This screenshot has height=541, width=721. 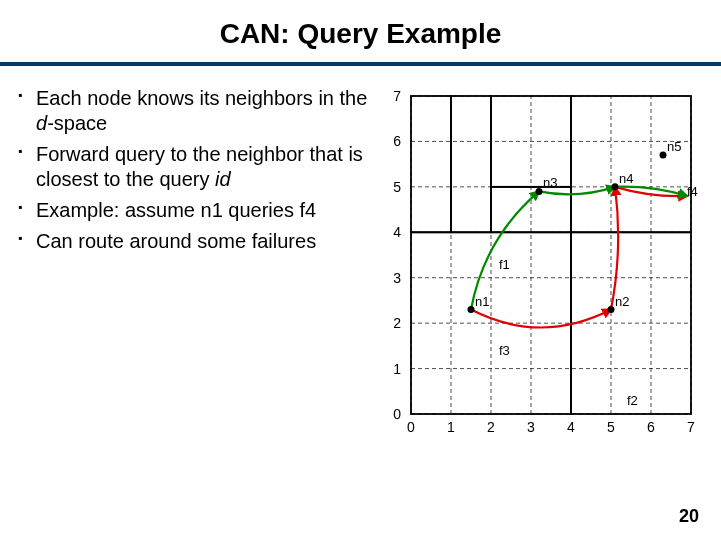 I want to click on bullet-item: Example: assume n1 queries f4, so click(x=196, y=210).